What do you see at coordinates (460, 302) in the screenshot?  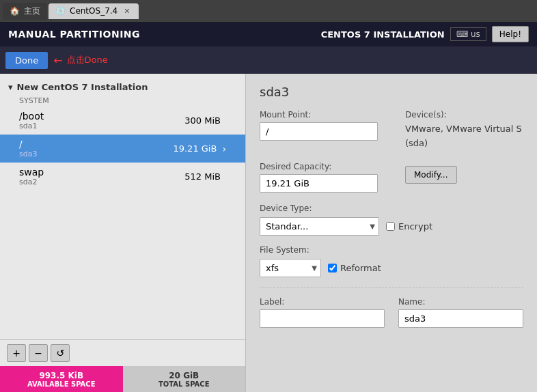 I see `name-field-label: Name:` at bounding box center [460, 302].